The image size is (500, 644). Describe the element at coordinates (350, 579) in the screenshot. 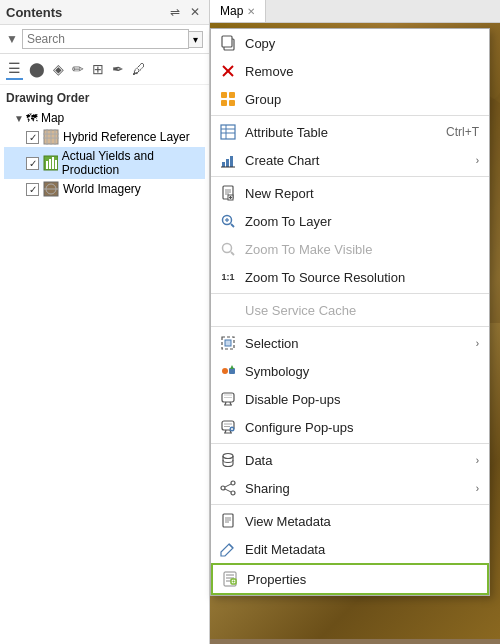

I see `menu-item-properties: Properties` at that location.